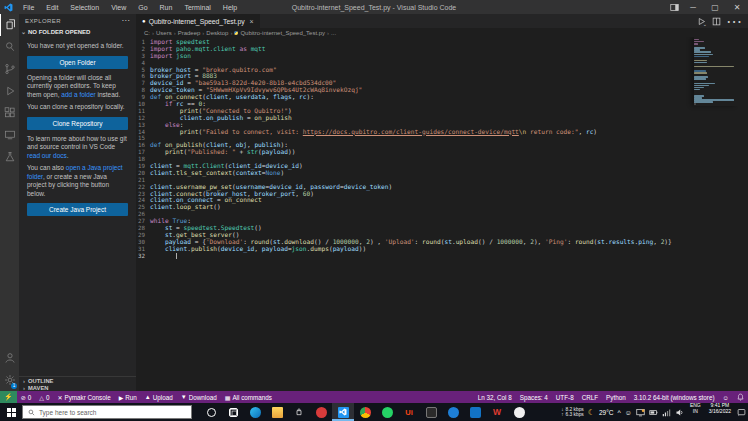  Describe the element at coordinates (78, 124) in the screenshot. I see `clone-repository-button: Clone Repository` at that location.